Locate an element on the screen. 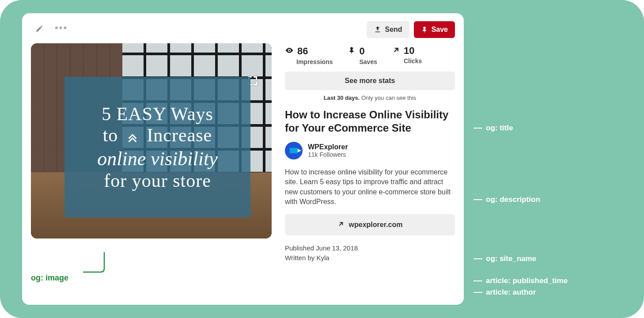 This screenshot has height=318, width=644. pin-description: How to increase online visibility for yo… is located at coordinates (370, 187).